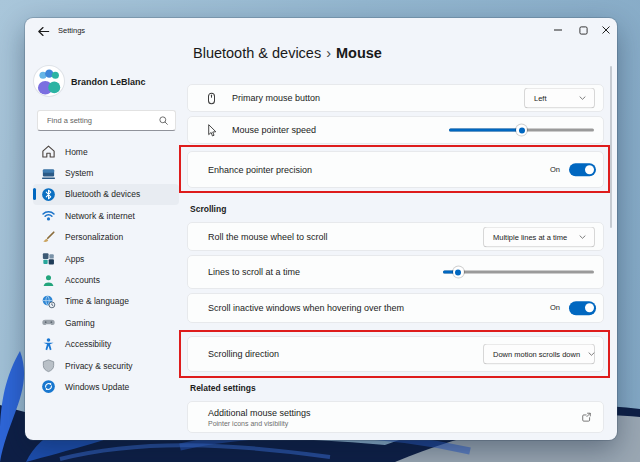 The height and width of the screenshot is (462, 640). What do you see at coordinates (48, 152) in the screenshot?
I see `home-icon` at bounding box center [48, 152].